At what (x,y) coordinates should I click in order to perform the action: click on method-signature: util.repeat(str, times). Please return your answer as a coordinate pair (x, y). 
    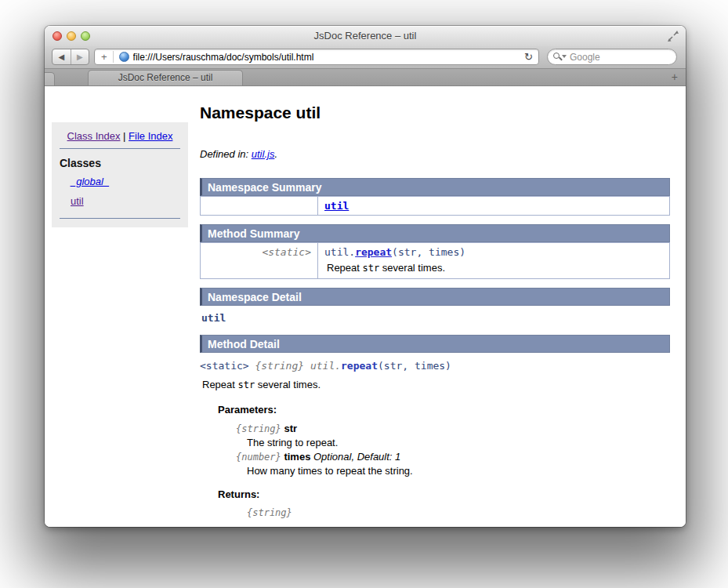
    Looking at the image, I should click on (494, 252).